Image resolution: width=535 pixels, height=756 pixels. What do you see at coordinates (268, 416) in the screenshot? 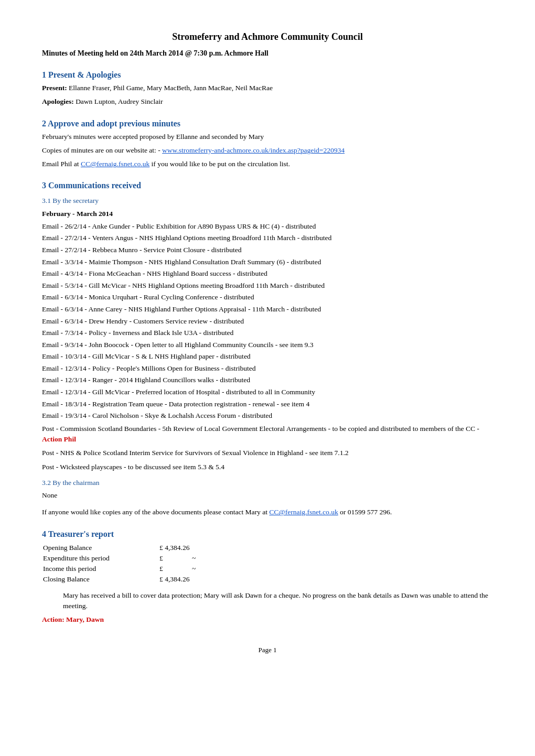
I see `list-item: Email - 19/3/14 - Carol Nicholson - Skye…` at bounding box center [268, 416].